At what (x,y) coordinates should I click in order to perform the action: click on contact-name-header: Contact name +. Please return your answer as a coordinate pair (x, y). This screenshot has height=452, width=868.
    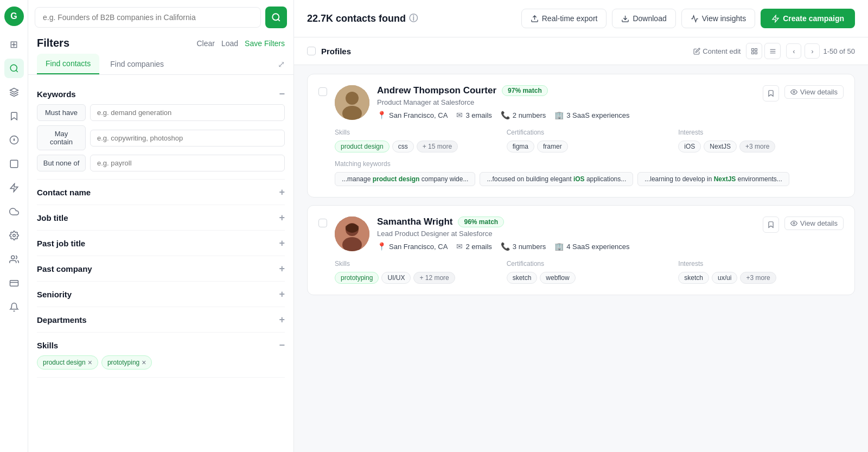
    Looking at the image, I should click on (161, 192).